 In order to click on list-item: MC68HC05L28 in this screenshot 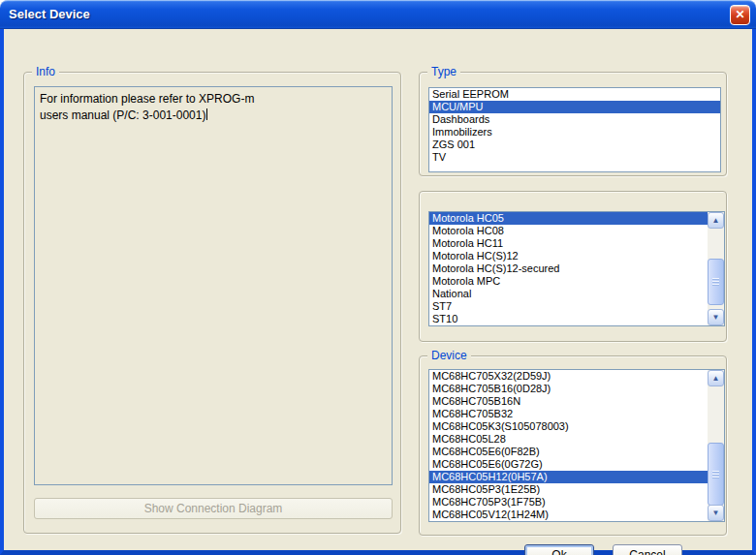, I will do `click(568, 440)`.